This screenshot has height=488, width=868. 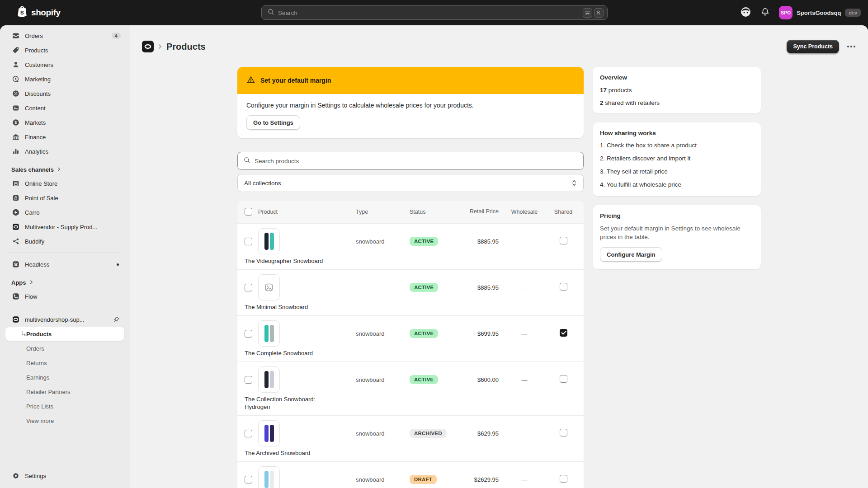 I want to click on how-sharing-works-card: How sharing works 1. Check the box to sh…, so click(x=677, y=159).